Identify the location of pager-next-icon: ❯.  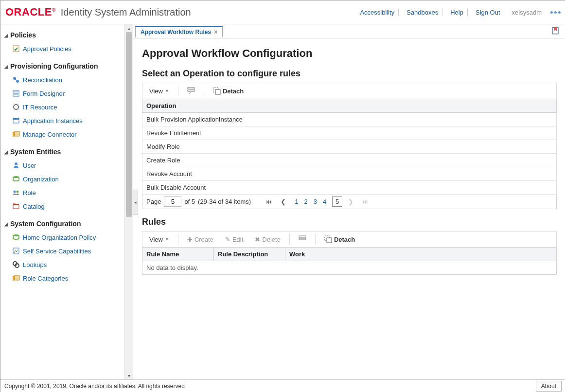
(351, 201).